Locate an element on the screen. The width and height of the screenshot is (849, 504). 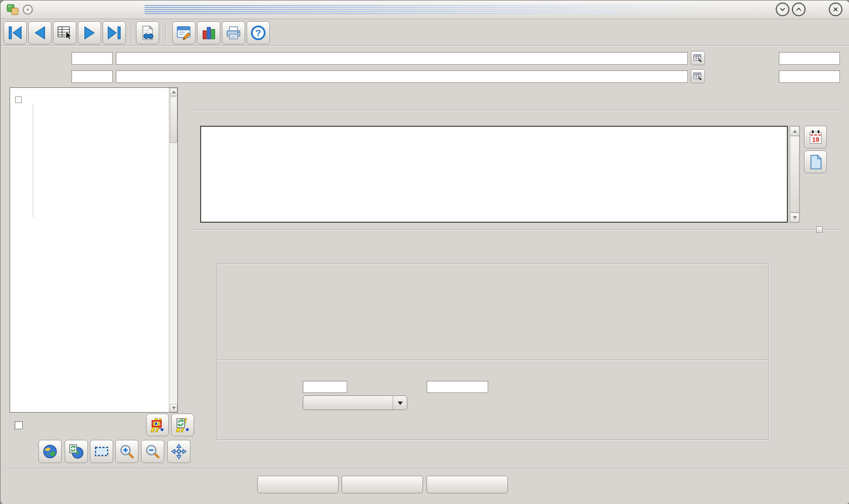
first-record-button is located at coordinates (15, 33).